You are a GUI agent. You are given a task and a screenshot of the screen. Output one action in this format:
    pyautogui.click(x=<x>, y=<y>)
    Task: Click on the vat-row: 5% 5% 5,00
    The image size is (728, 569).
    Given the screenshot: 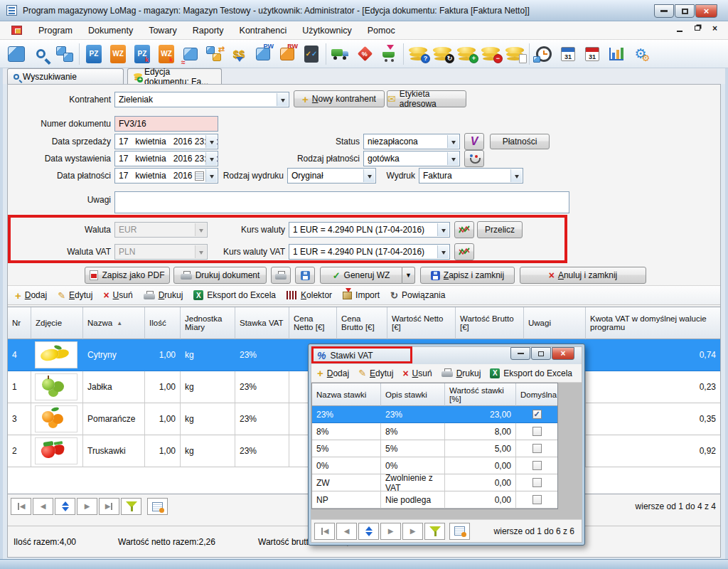 What is the action you would take?
    pyautogui.click(x=435, y=449)
    